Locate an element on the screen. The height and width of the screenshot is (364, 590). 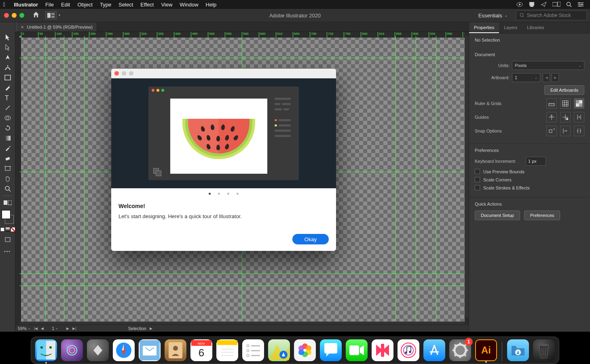
dock-mail is located at coordinates (150, 350).